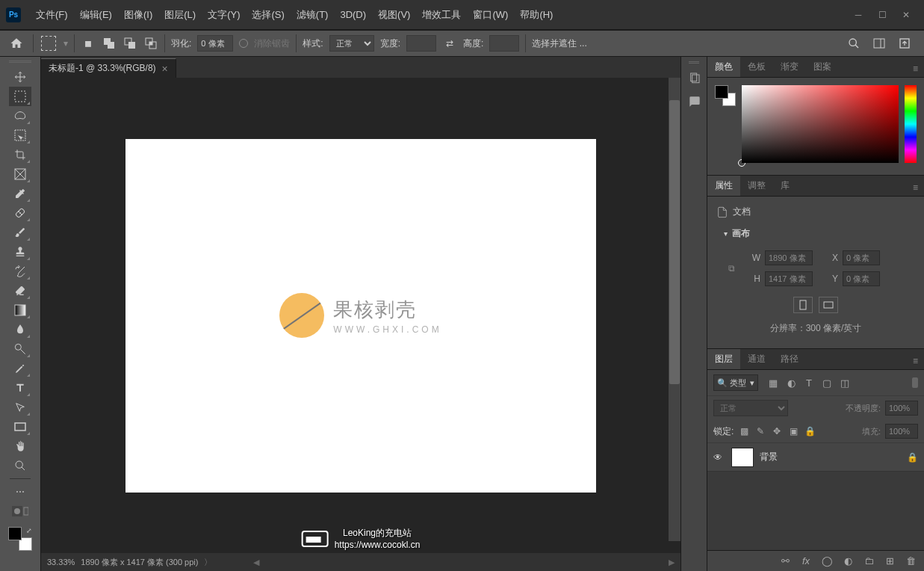  What do you see at coordinates (736, 383) in the screenshot?
I see `layer-filter-select: 🔍类型▾` at bounding box center [736, 383].